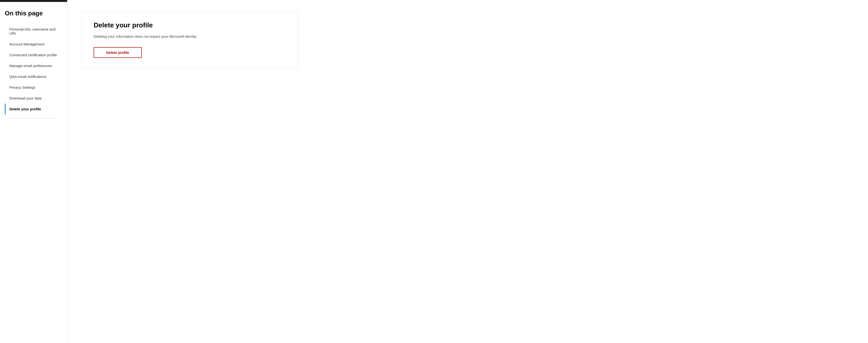 The image size is (868, 343). I want to click on sidebar-nav: Personal info, username and URL Account …, so click(34, 69).